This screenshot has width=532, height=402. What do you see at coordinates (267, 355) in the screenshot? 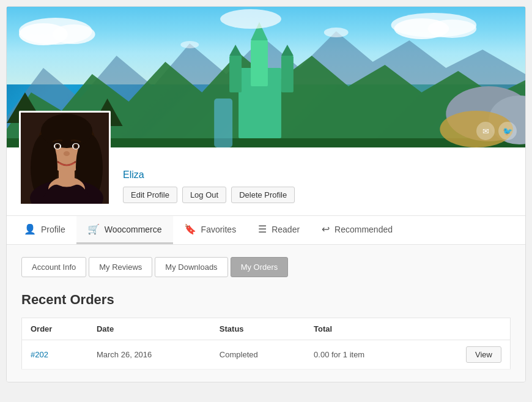
I see `table-row: #202 March 26, 2016 Completed 0.00 for 1…` at bounding box center [267, 355].